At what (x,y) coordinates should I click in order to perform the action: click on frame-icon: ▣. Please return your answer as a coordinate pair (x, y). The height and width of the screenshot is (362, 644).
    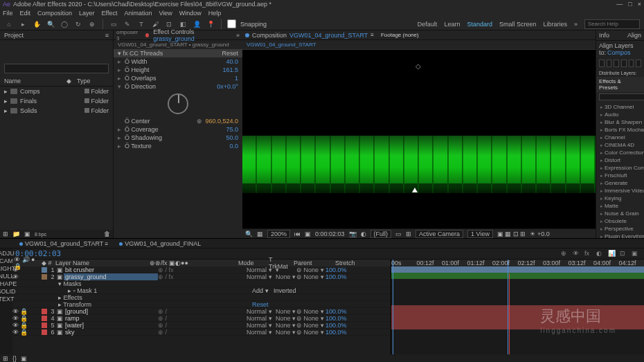
    Looking at the image, I should click on (307, 234).